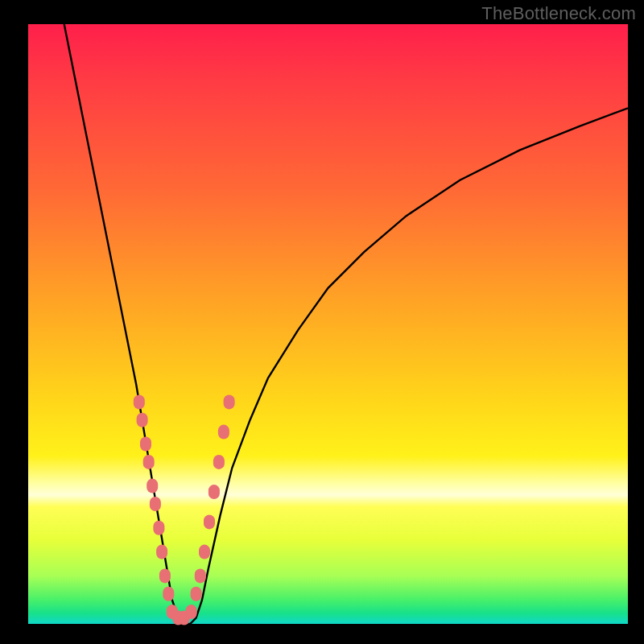  I want to click on watermark-text: TheBottleneck.com, so click(559, 14).